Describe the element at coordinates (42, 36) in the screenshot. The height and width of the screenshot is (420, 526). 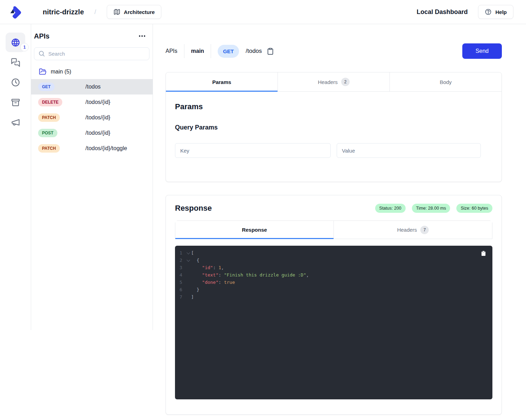
I see `sidebar-title: APIs` at that location.